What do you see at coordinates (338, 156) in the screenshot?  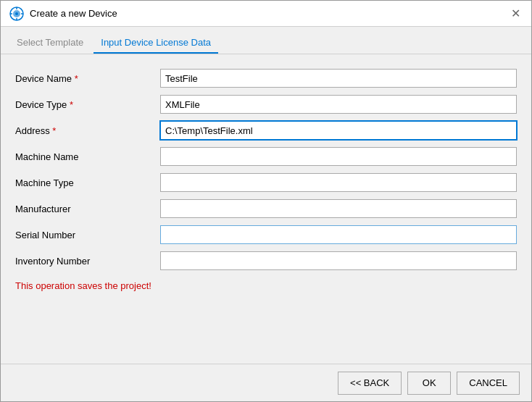 I see `machine-name-input` at bounding box center [338, 156].